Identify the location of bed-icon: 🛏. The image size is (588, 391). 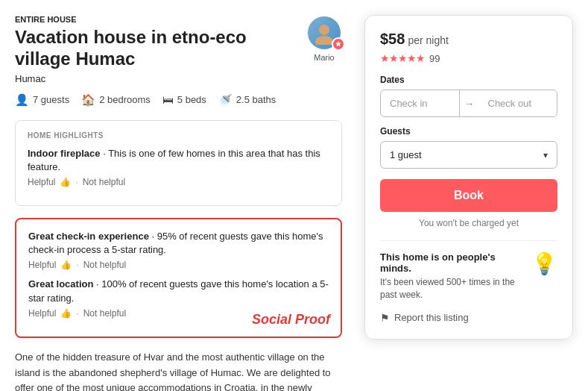
(168, 100).